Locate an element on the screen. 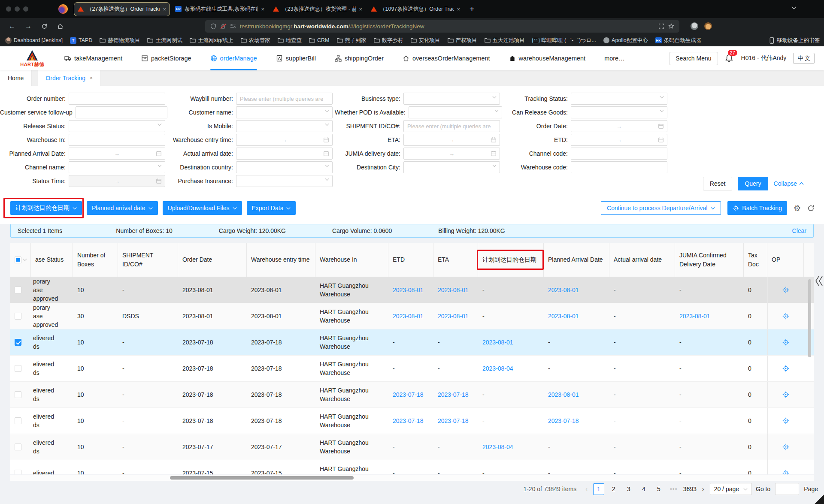  bookmark-item: Dashboard [Jenkins] is located at coordinates (34, 40).